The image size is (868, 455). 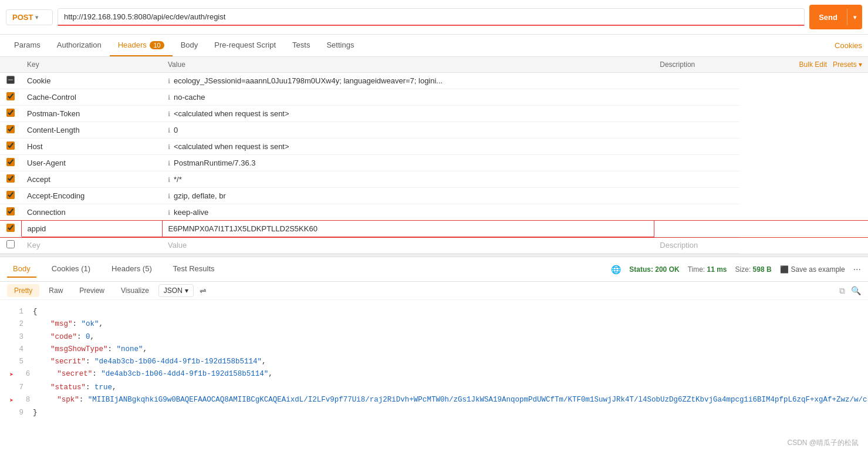 What do you see at coordinates (434, 18) in the screenshot?
I see `url-bar: POST ▾ Send ▾` at bounding box center [434, 18].